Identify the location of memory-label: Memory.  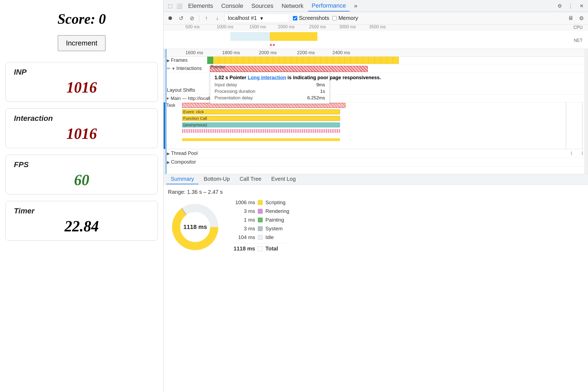
(348, 18).